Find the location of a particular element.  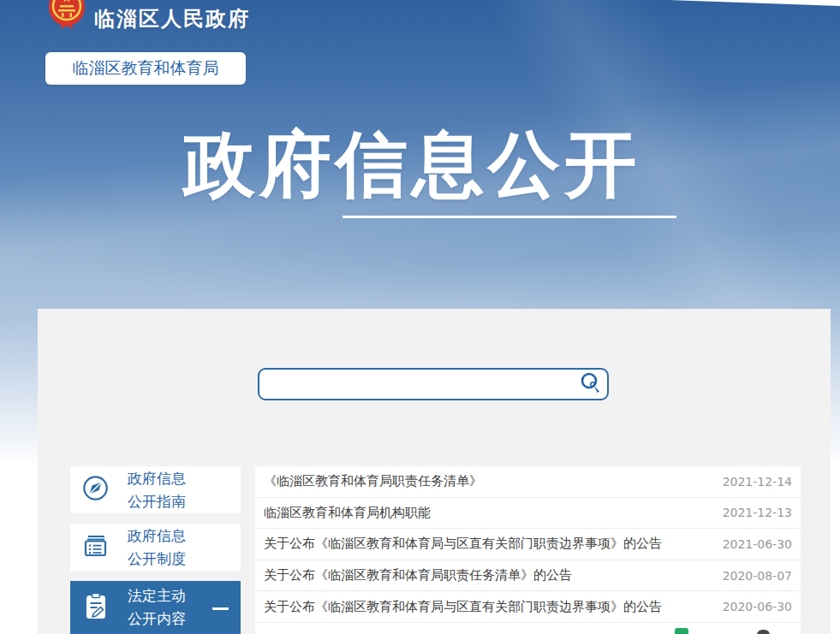

book-list-icon is located at coordinates (96, 548).